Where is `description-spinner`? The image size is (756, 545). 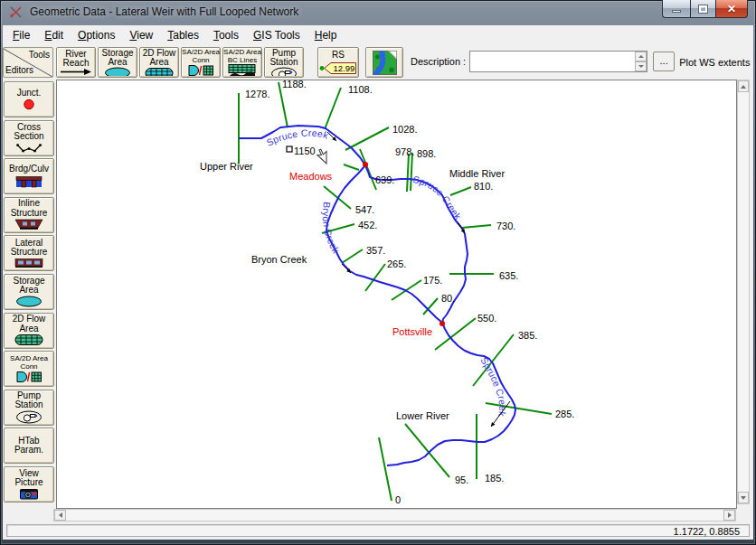
description-spinner is located at coordinates (640, 61).